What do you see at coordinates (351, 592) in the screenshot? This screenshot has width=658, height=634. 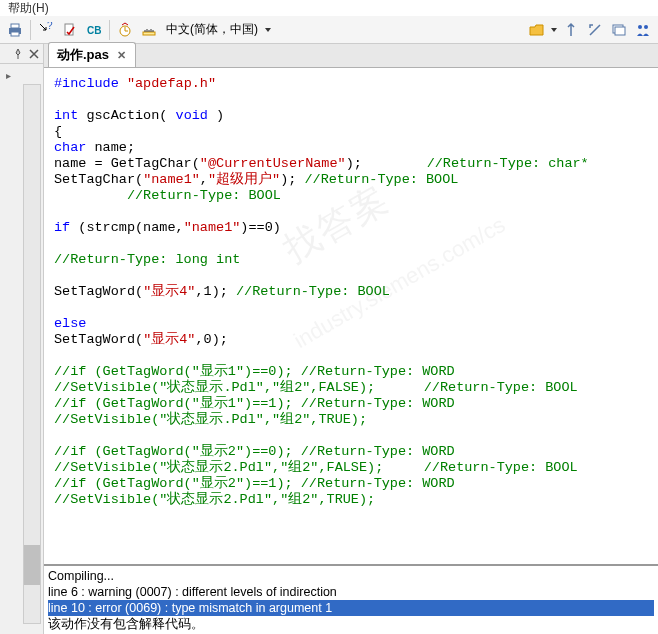 I see `output-line: line 6 : warning (0007) : different leve…` at bounding box center [351, 592].